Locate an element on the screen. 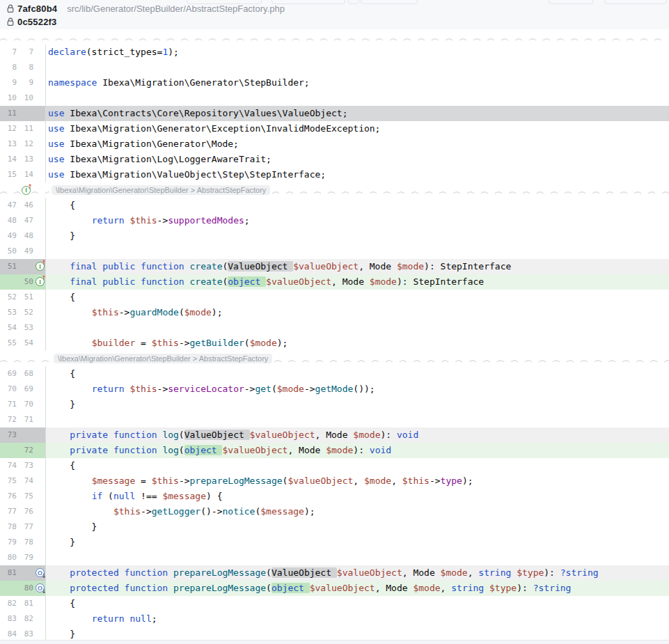  code-text: final public function create(object $val… is located at coordinates (358, 282).